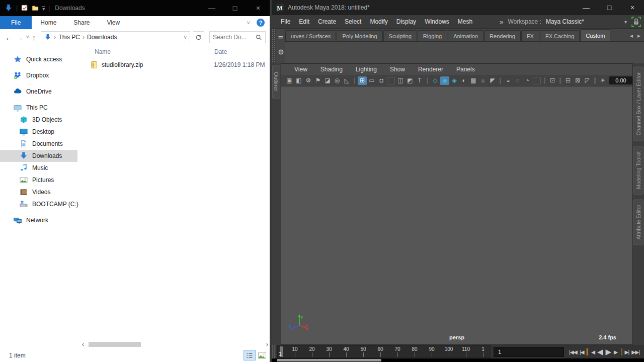 The height and width of the screenshot is (362, 644). Describe the element at coordinates (116, 37) in the screenshot. I see `address-bar: › This PC › Downloads ˅` at that location.